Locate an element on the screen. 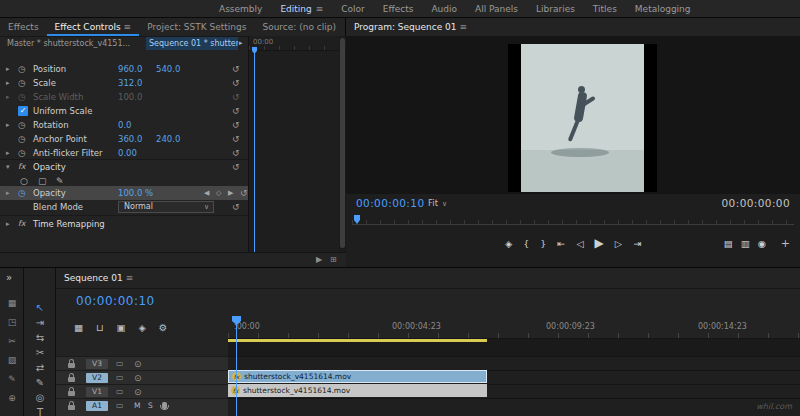  workspace-tab-editing: Editing≡ is located at coordinates (302, 9).